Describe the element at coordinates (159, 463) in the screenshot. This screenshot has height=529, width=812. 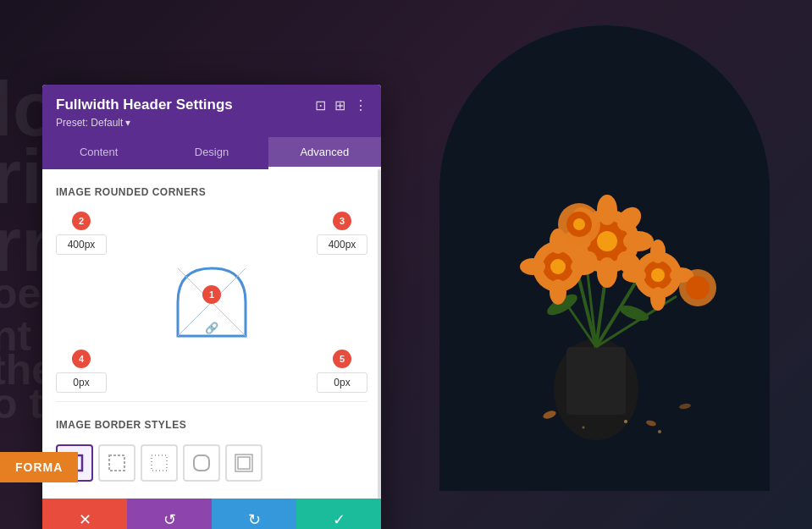
I see `border-style-dotted` at that location.